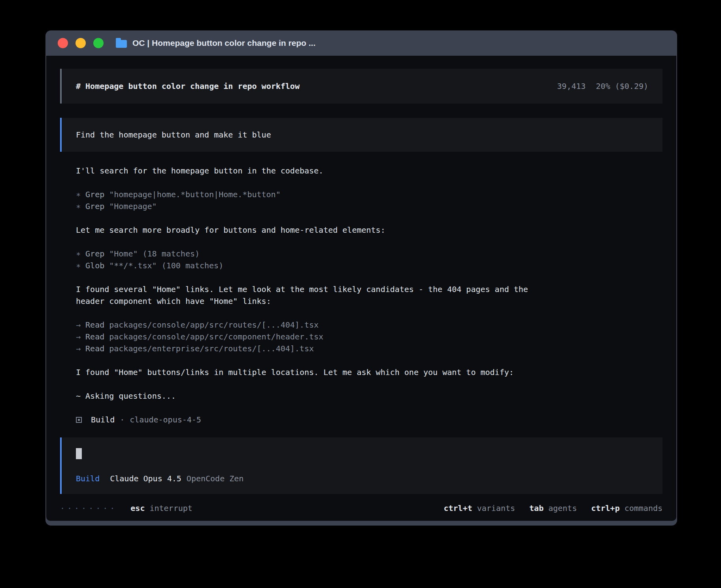 This screenshot has height=588, width=721. What do you see at coordinates (496, 508) in the screenshot?
I see `shortcut-label: variants` at bounding box center [496, 508].